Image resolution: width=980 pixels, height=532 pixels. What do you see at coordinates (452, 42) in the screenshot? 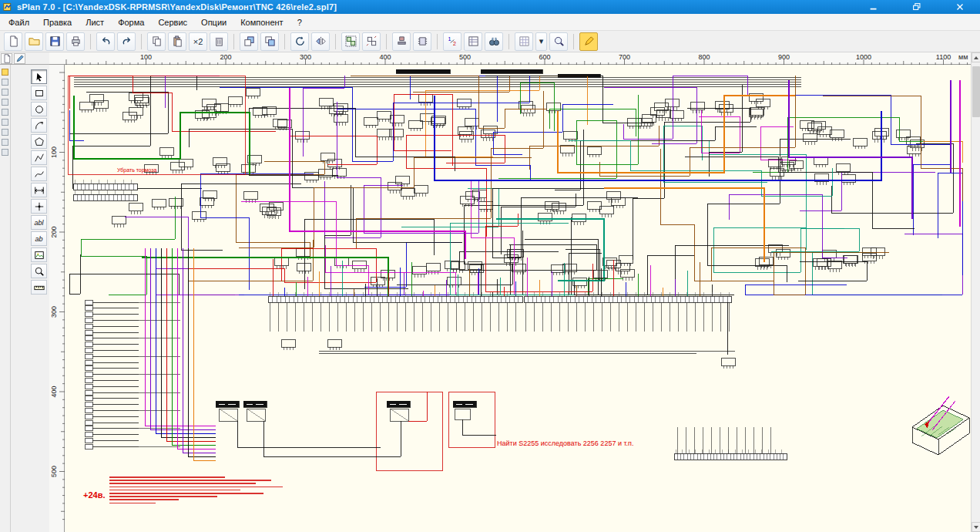
I see `renumber-button: 12` at bounding box center [452, 42].